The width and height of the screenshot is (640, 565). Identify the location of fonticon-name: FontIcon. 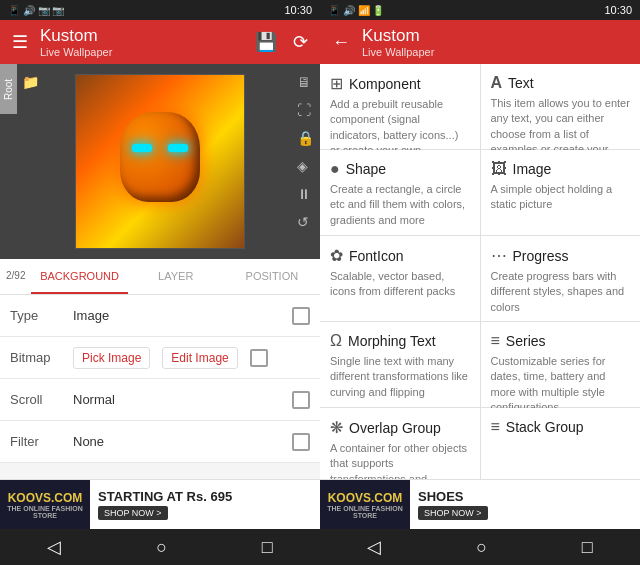
(376, 256).